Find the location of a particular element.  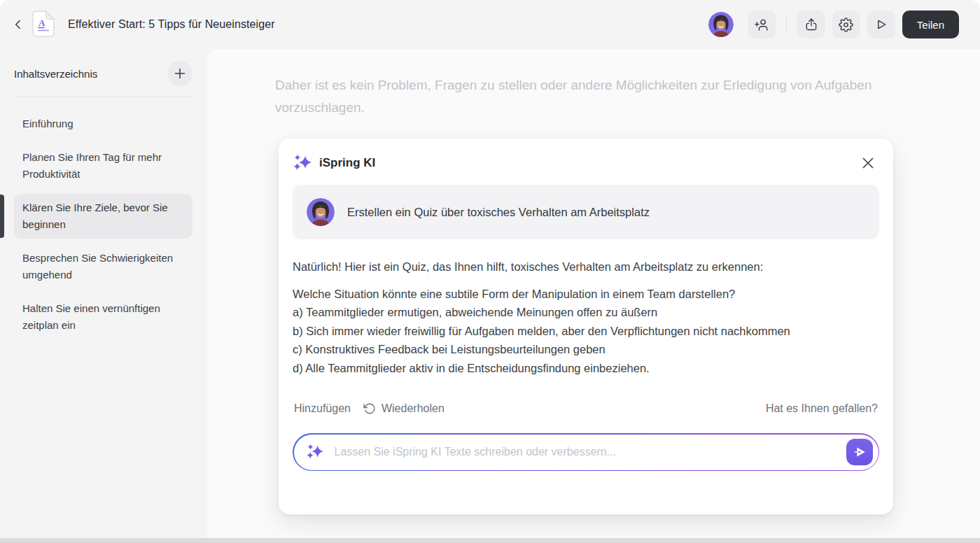

document-paragraph: Daher ist es kein Problem, Fragen zu ste… is located at coordinates (578, 97).